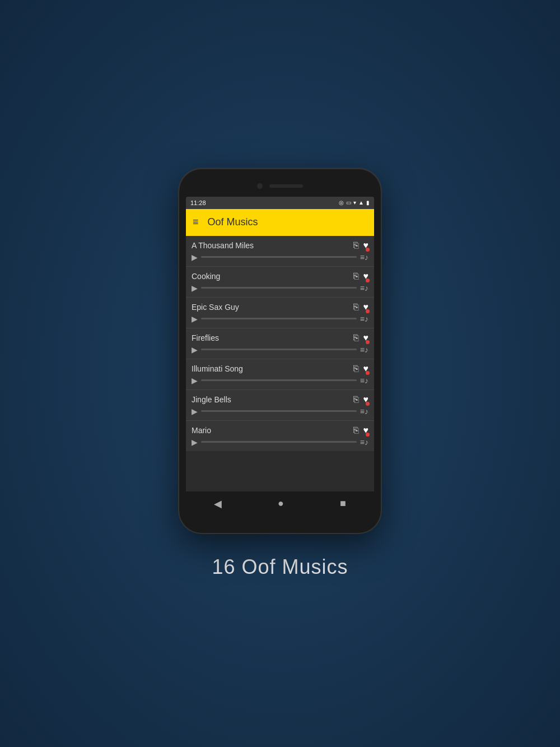 This screenshot has height=747, width=560. I want to click on front-camera, so click(260, 186).